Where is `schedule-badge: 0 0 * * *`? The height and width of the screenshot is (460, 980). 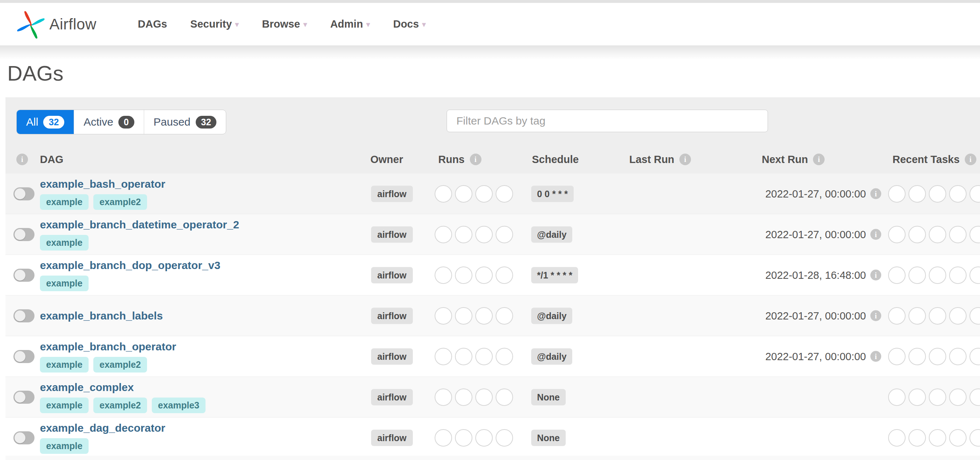
schedule-badge: 0 0 * * * is located at coordinates (552, 194).